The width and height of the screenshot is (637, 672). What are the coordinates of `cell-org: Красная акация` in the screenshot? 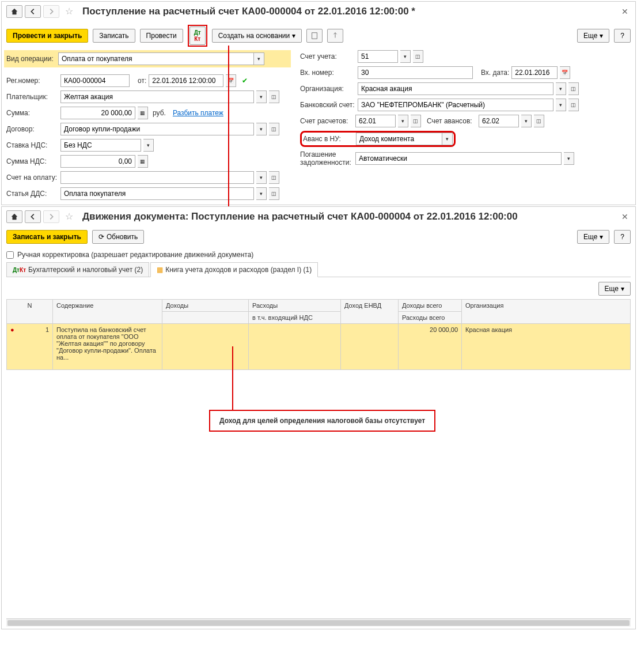 It's located at (546, 347).